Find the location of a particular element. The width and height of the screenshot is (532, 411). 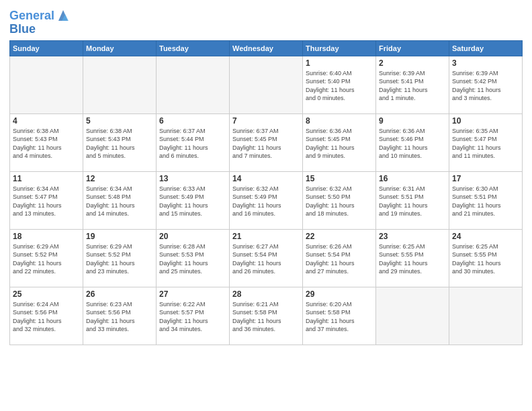

day-number: 11 is located at coordinates (46, 179).